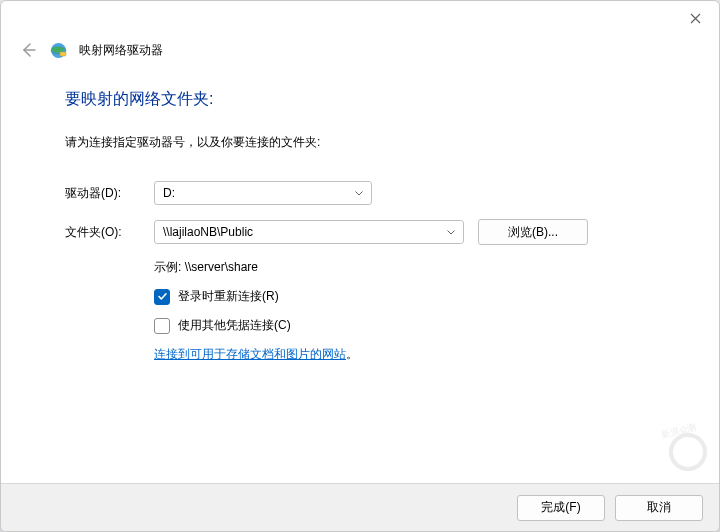  What do you see at coordinates (371, 193) in the screenshot?
I see `drive-row: 驱动器(D): D:` at bounding box center [371, 193].